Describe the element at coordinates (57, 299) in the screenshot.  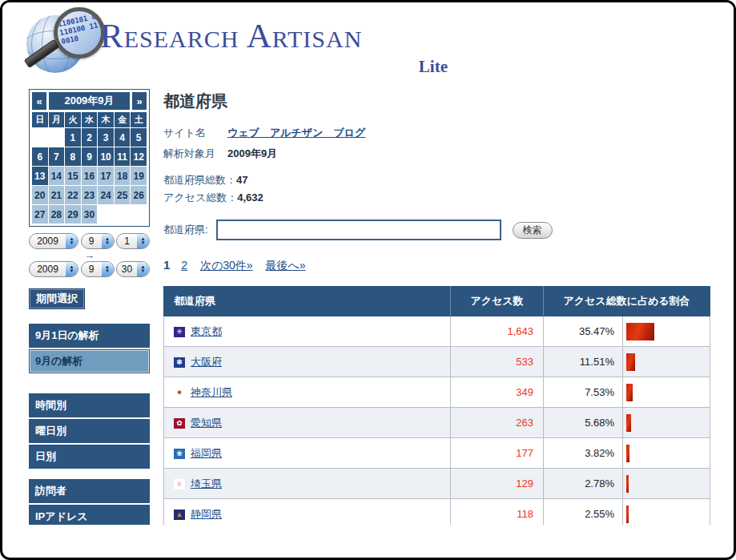
I see `period-select-button: 期間選択` at that location.